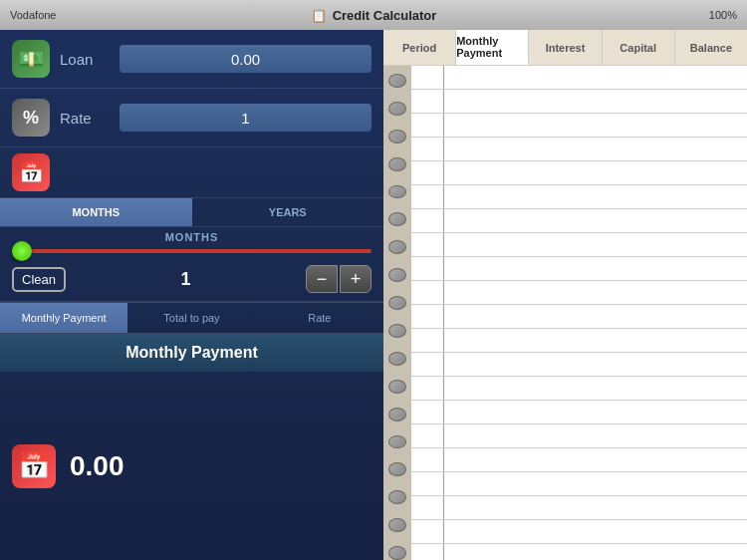 Image resolution: width=747 pixels, height=560 pixels. I want to click on nb-tab-balance: Balance, so click(711, 48).